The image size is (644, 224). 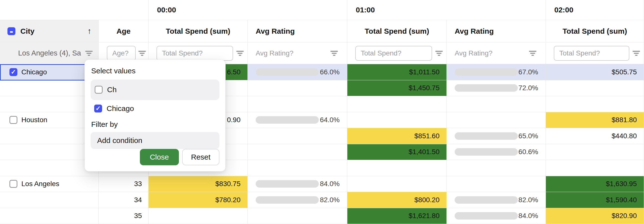 What do you see at coordinates (496, 72) in the screenshot?
I see `avg-rating-cell: 67.0%` at bounding box center [496, 72].